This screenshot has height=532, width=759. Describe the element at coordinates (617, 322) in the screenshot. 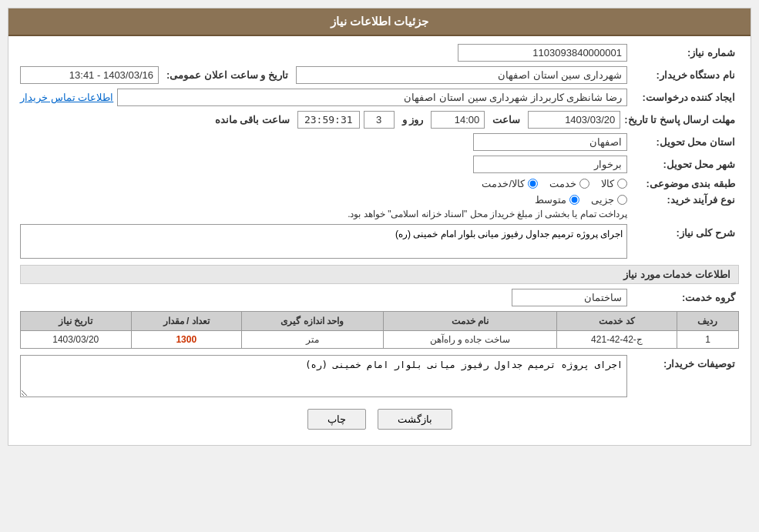

I see `col-kod: کد خدمت` at that location.